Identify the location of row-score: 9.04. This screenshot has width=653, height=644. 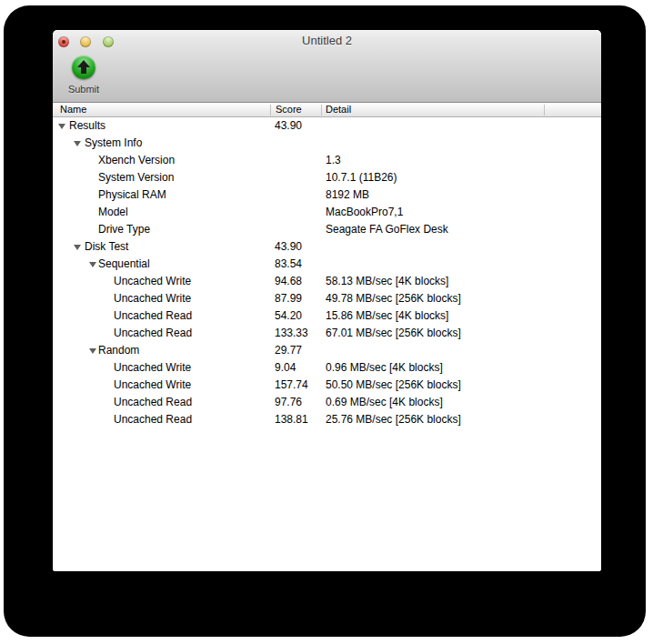
(286, 367).